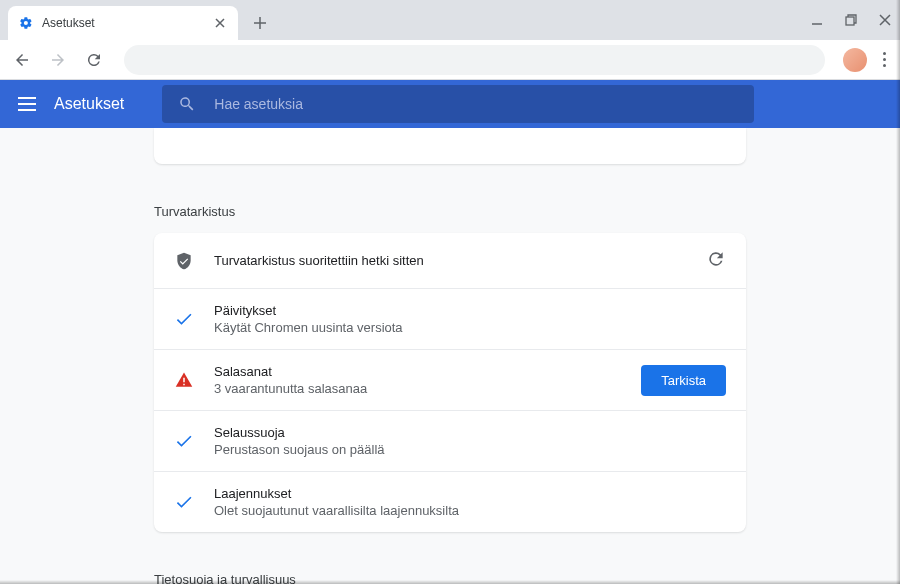  Describe the element at coordinates (458, 104) in the screenshot. I see `settings-search` at that location.